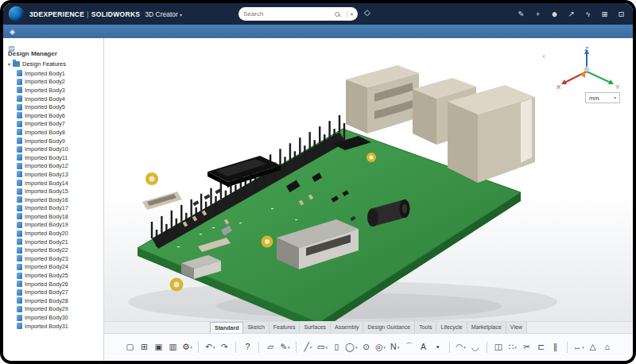 The height and width of the screenshot is (364, 636). I want to click on user-icon: ☻, so click(555, 14).